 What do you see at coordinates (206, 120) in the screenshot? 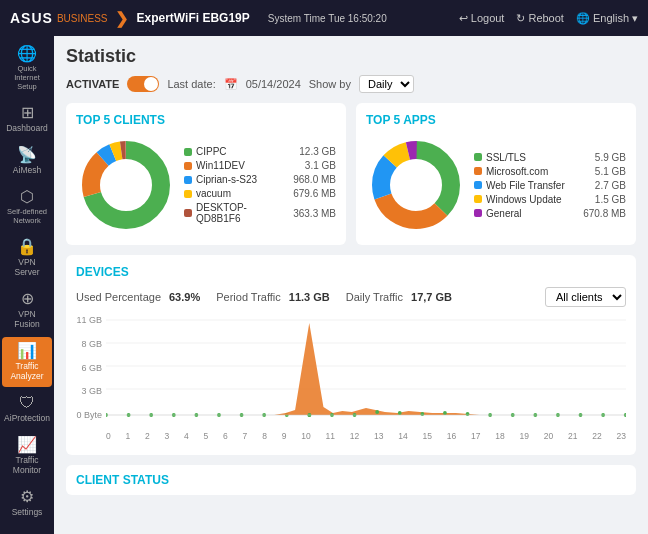
I see `top5-clients-title: TOP 5 CLIENTS` at bounding box center [206, 120].